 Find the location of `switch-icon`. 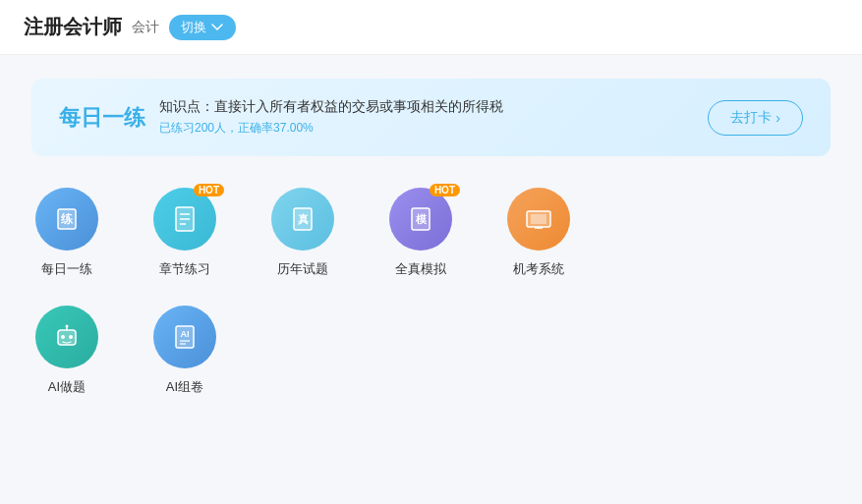

switch-icon is located at coordinates (217, 28).